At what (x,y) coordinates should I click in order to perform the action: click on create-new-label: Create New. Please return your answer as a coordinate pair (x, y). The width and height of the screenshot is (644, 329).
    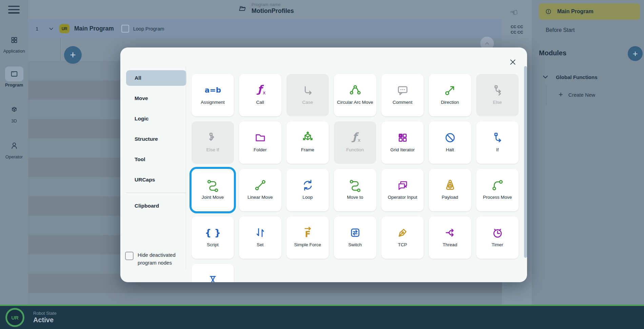
    Looking at the image, I should click on (582, 95).